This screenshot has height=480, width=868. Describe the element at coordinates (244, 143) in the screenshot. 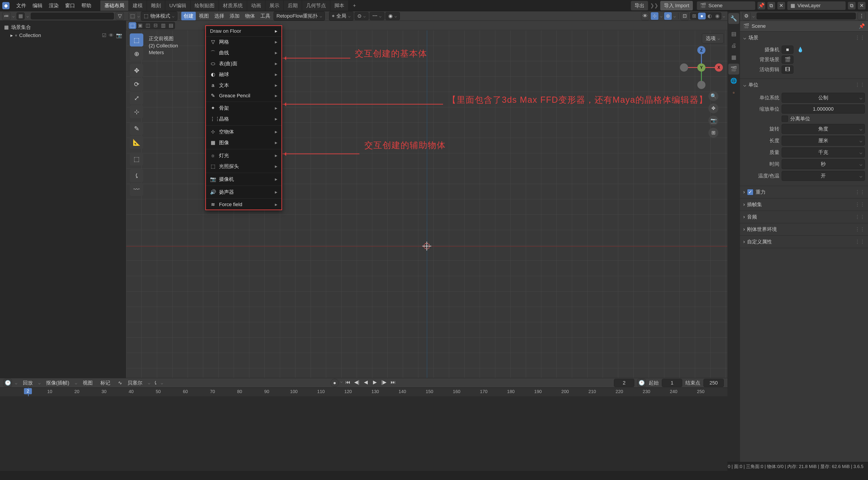

I see `add-menu-item: ▦图像▸` at that location.